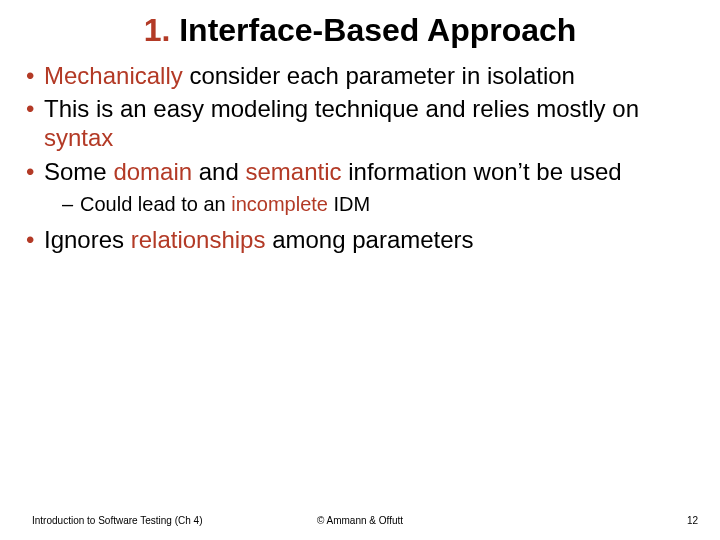 The height and width of the screenshot is (540, 720). Describe the element at coordinates (152, 172) in the screenshot. I see `highlight: domain` at that location.